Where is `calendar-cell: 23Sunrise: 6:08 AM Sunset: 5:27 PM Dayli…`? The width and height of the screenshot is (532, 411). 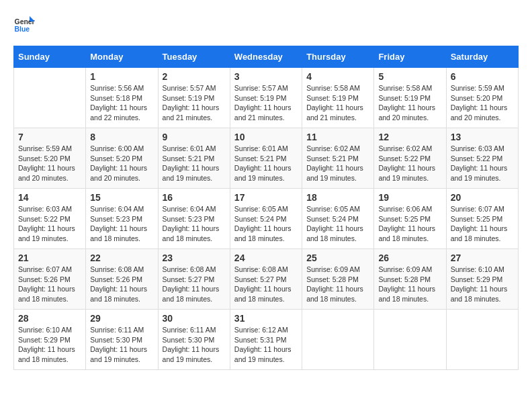 calendar-cell: 23Sunrise: 6:08 AM Sunset: 5:27 PM Dayli… is located at coordinates (193, 279).